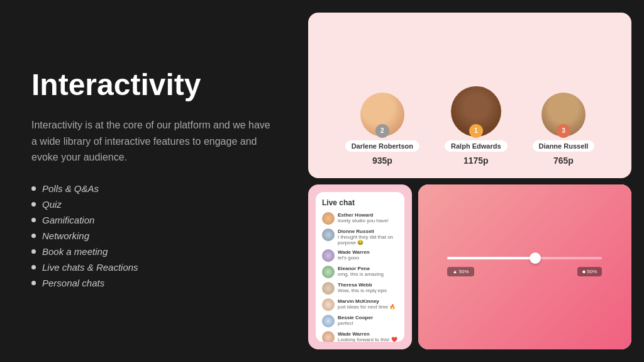 This screenshot has height=362, width=644. I want to click on chat-content: Dionne Russell I thought they did that o…, so click(368, 237).